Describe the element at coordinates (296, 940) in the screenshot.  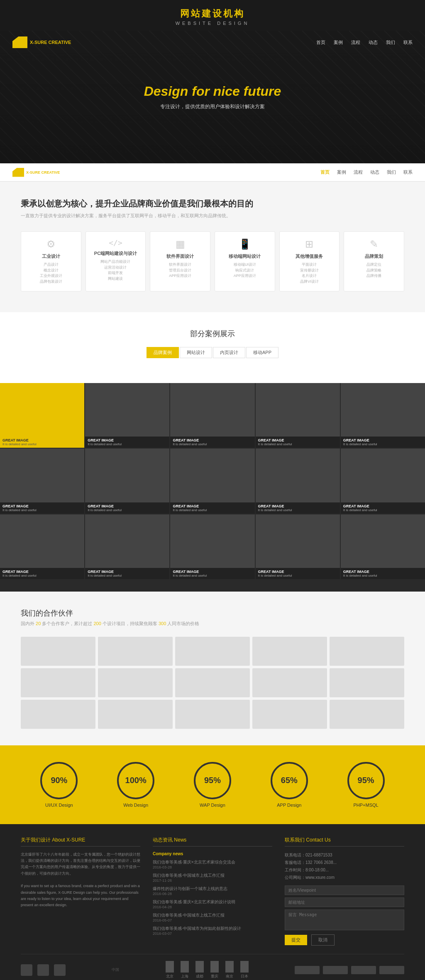
I see `form-submit-button: 提交` at that location.